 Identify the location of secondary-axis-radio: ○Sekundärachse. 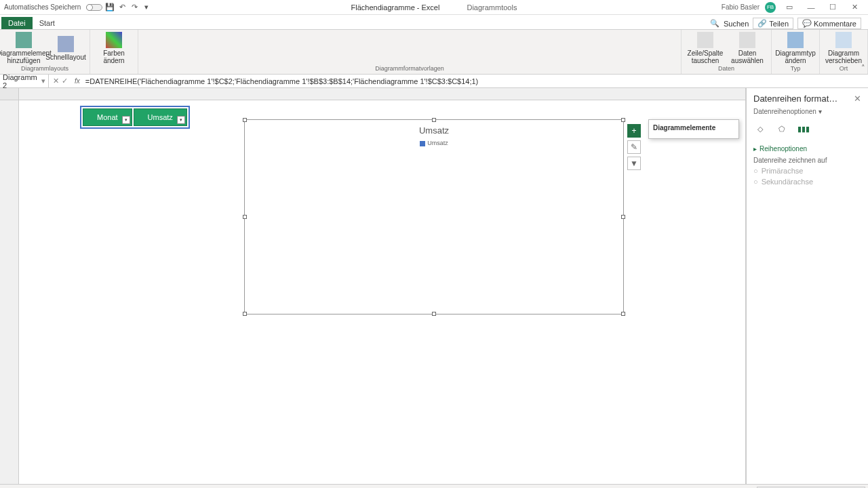
(807, 182).